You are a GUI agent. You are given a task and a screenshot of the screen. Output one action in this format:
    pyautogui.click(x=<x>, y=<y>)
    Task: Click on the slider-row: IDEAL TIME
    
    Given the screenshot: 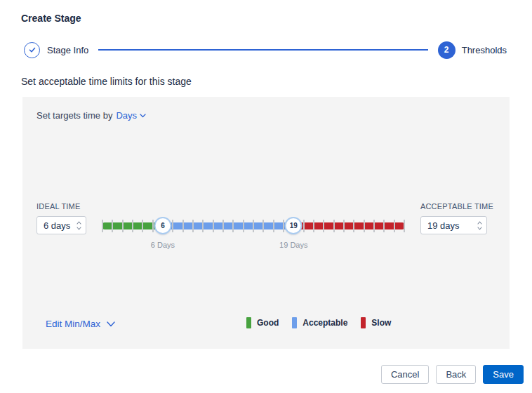 What is the action you would take?
    pyautogui.click(x=265, y=227)
    